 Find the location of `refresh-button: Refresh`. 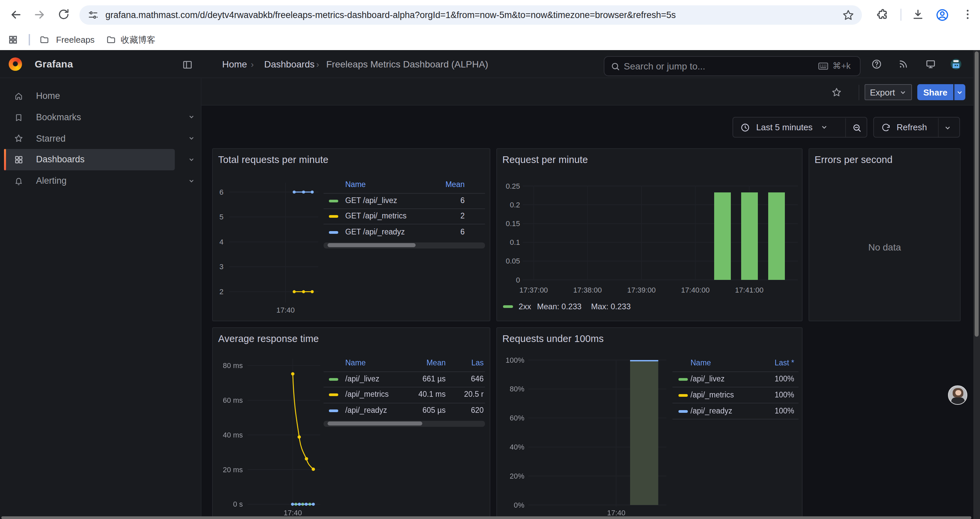

refresh-button: Refresh is located at coordinates (916, 127).